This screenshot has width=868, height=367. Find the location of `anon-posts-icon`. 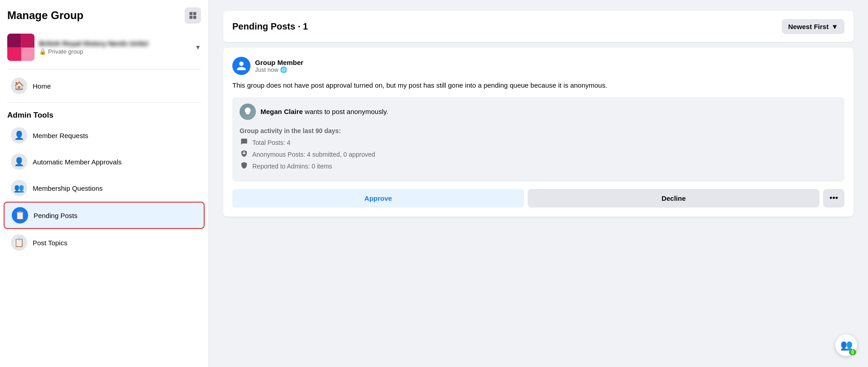

anon-posts-icon is located at coordinates (244, 154).